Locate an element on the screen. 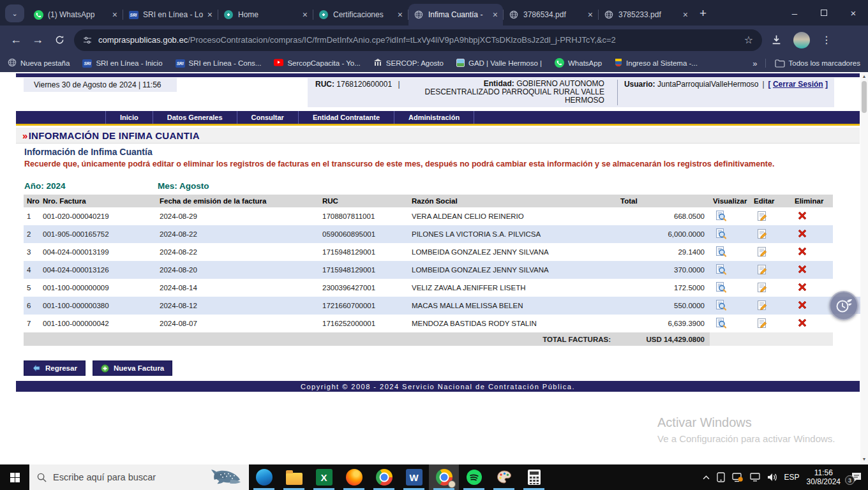 Image resolution: width=868 pixels, height=490 pixels. logout-link: [ Cerrar Sesión ] is located at coordinates (798, 84).